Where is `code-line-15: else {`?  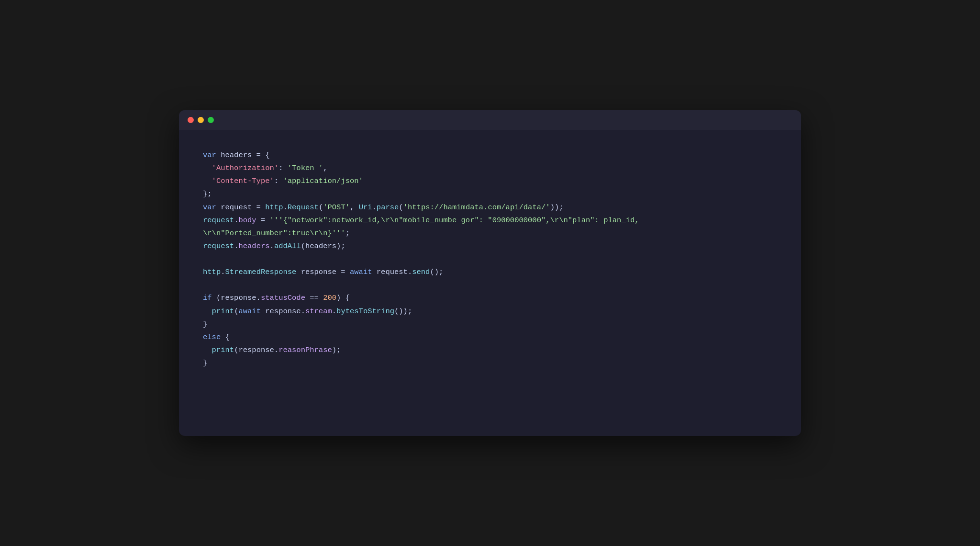 code-line-15: else { is located at coordinates (490, 337).